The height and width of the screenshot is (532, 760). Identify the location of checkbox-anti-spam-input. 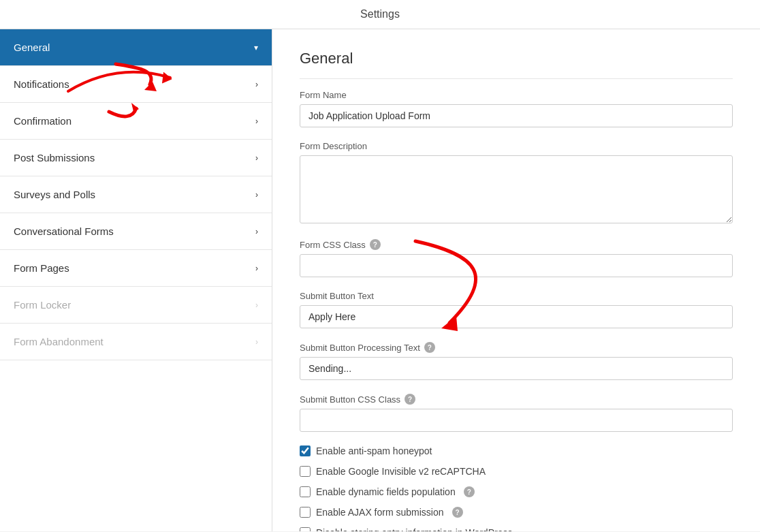
(305, 451).